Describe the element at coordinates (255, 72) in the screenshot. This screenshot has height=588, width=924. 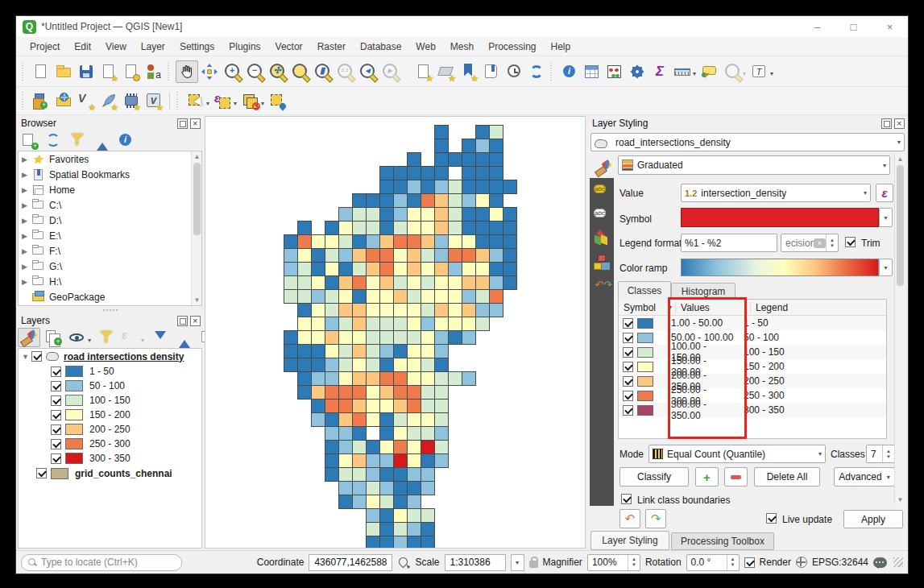
I see `zoom-out-button` at that location.